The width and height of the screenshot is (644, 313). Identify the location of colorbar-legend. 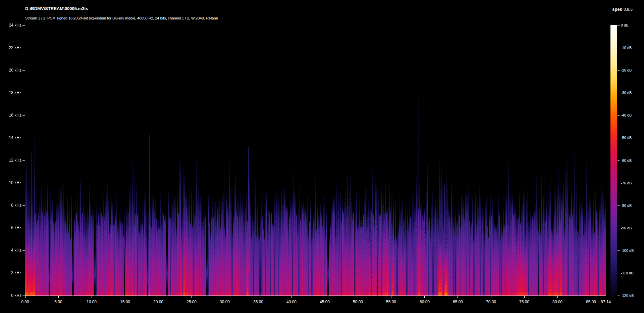
(614, 161).